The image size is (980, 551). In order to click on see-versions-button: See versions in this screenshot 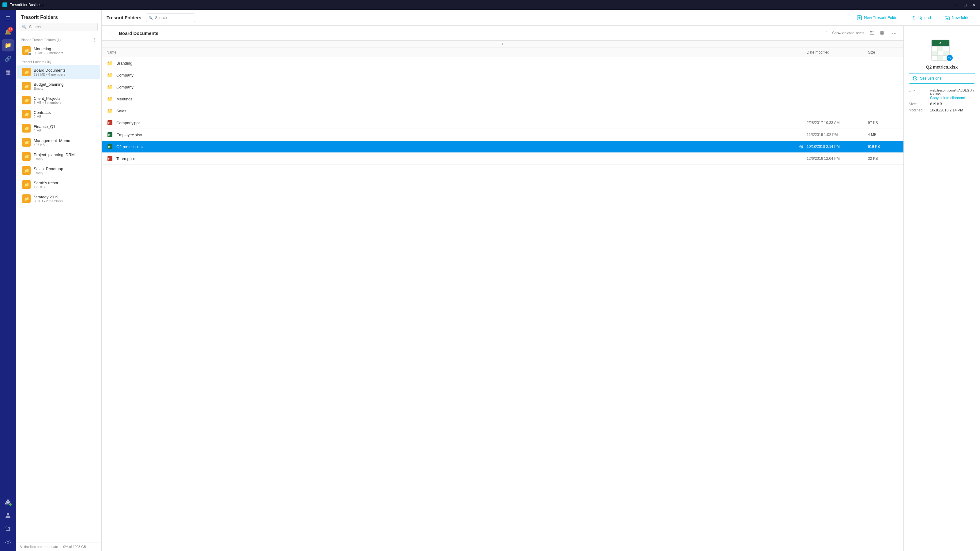, I will do `click(942, 78)`.